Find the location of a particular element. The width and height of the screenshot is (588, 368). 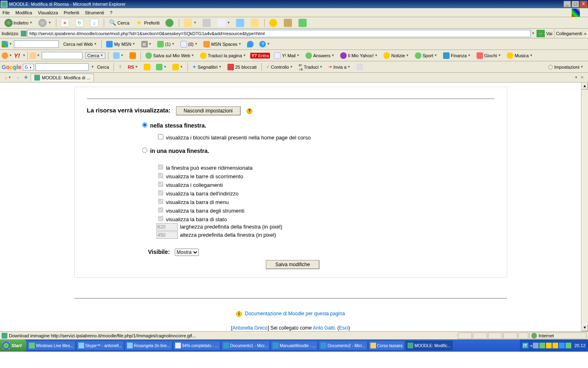

url-input is located at coordinates (279, 34).